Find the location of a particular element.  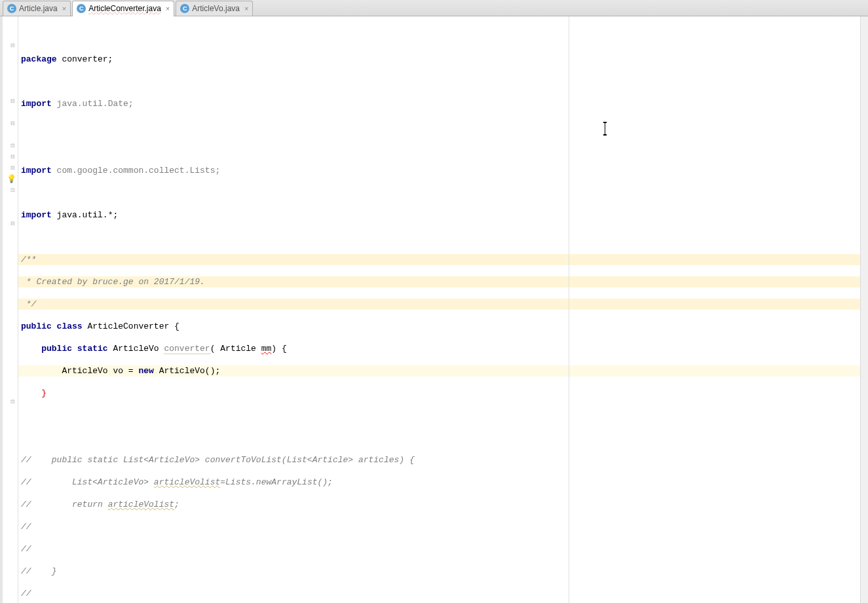

code-comment: * Created by bruce.ge on 2017/1/19. is located at coordinates (113, 282).